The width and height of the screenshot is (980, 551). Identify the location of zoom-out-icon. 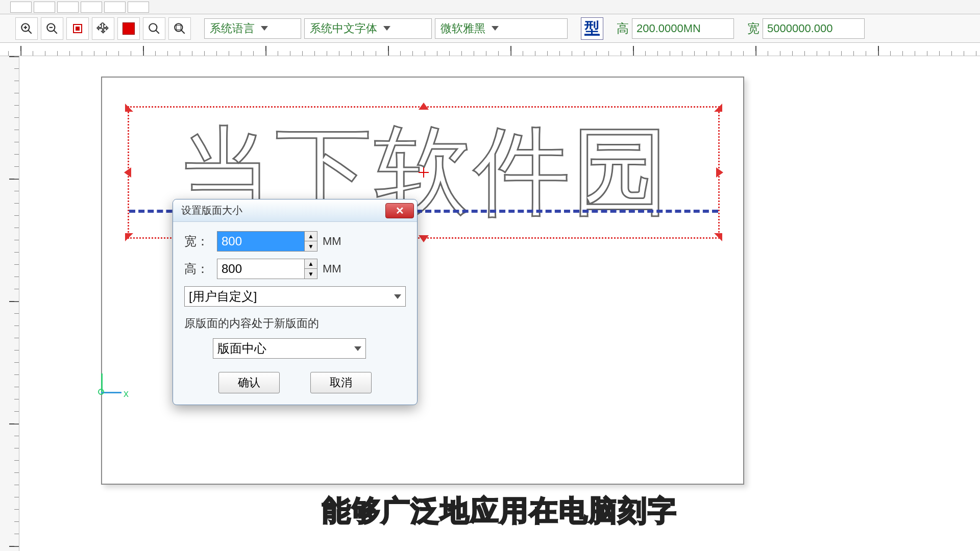
(52, 29).